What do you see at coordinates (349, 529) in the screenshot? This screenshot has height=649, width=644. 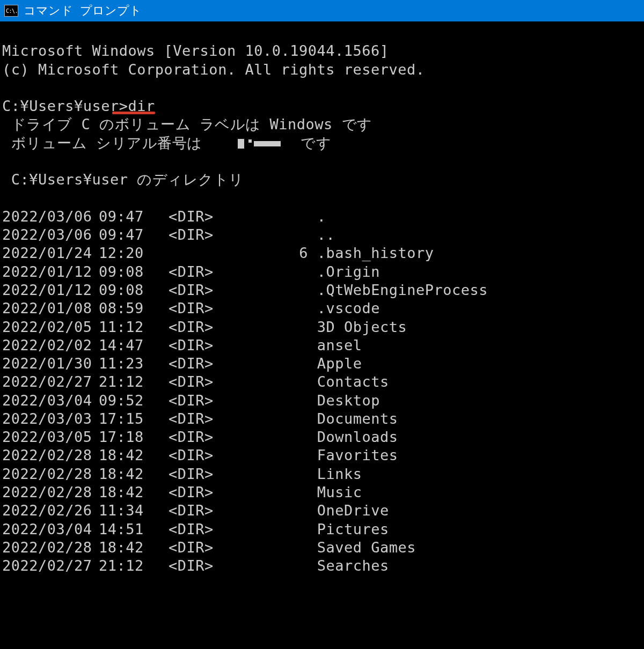 I see `dir-entry-name: Pictures` at bounding box center [349, 529].